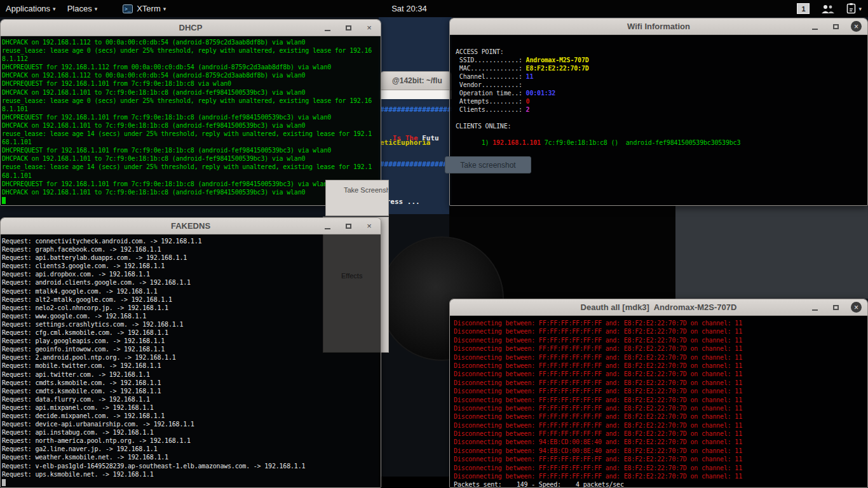  Describe the element at coordinates (357, 198) in the screenshot. I see `context-menu-top: Take Screensho` at that location.